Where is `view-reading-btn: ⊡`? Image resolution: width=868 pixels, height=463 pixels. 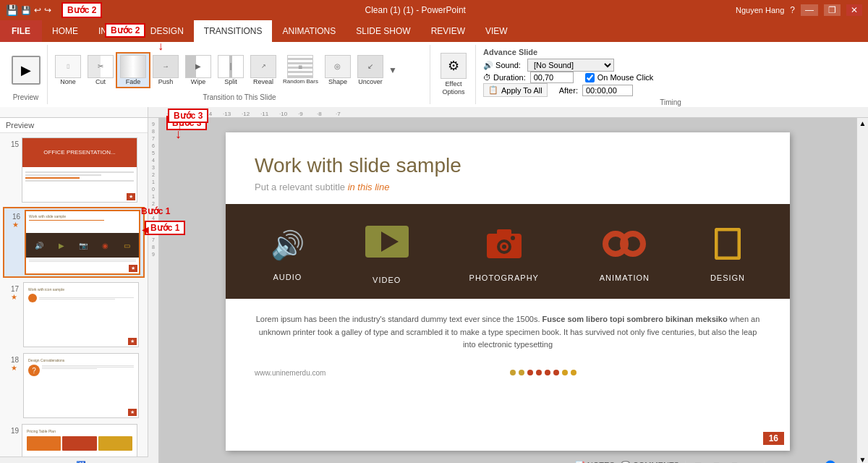
view-reading-btn: ⊡ is located at coordinates (735, 462).